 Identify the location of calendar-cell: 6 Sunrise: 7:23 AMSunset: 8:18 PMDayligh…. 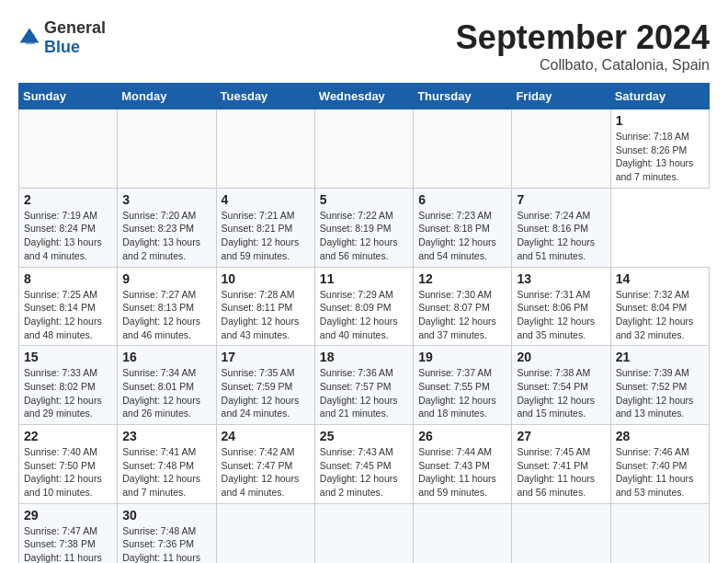
(463, 227).